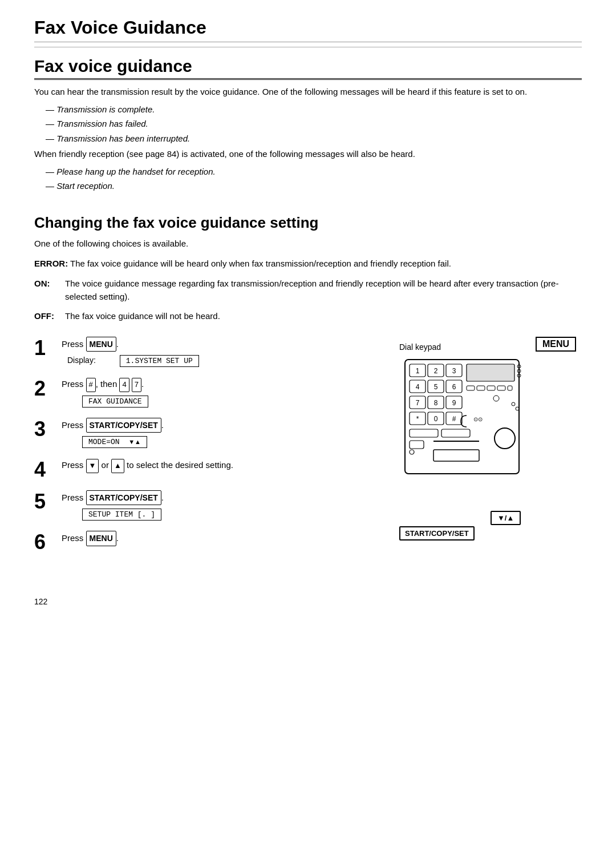 The image size is (616, 843). What do you see at coordinates (48, 389) in the screenshot?
I see `step-2-number: 2` at bounding box center [48, 389].